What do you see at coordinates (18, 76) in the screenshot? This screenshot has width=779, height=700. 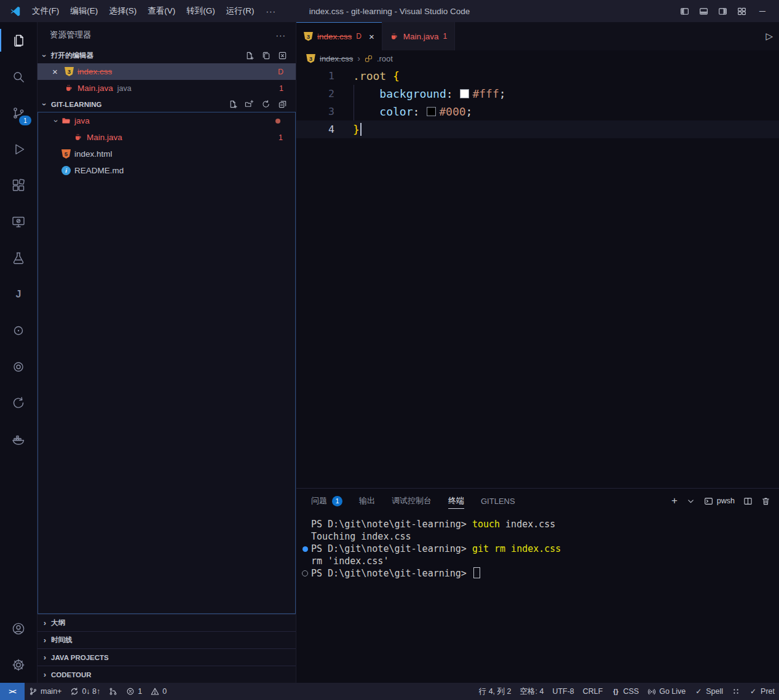 I see `activity-search` at bounding box center [18, 76].